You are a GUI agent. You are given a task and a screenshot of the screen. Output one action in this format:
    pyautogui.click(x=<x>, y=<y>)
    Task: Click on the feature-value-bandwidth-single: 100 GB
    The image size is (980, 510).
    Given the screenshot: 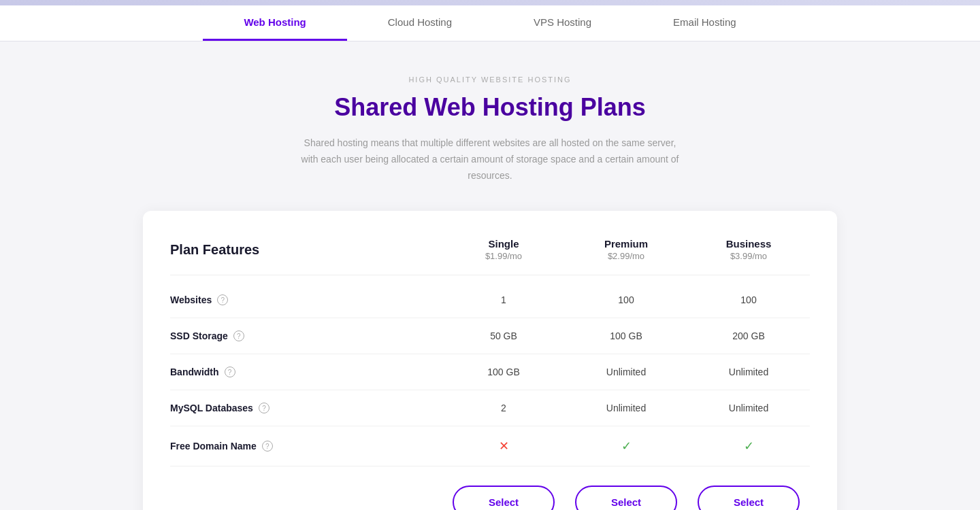 What is the action you would take?
    pyautogui.click(x=504, y=372)
    